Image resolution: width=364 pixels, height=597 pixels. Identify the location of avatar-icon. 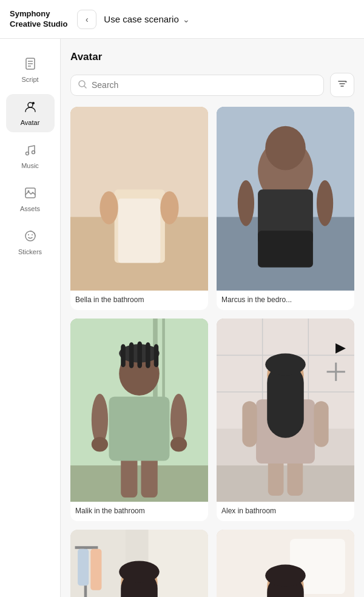
(30, 108).